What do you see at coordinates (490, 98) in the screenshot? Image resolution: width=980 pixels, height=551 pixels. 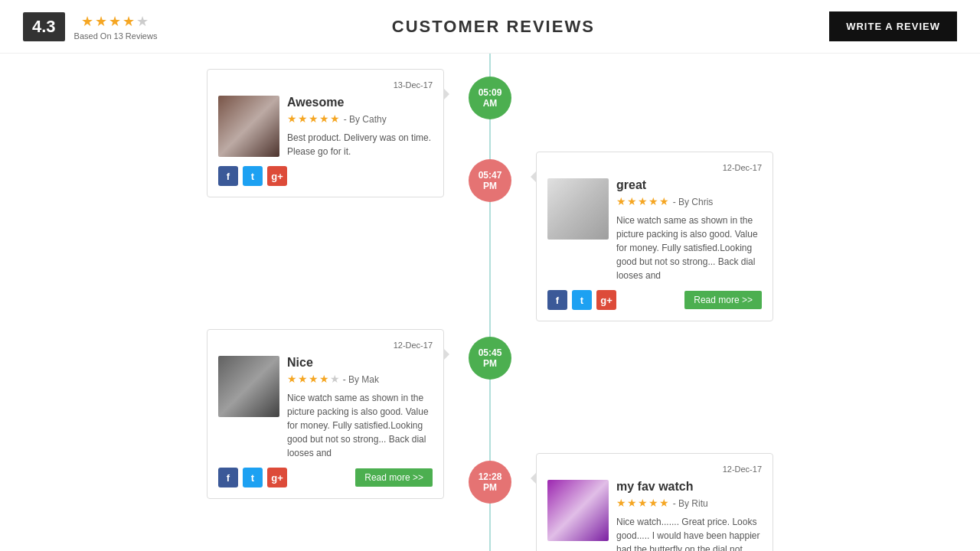 I see `timeline-center-1: 05:09 AM` at bounding box center [490, 98].